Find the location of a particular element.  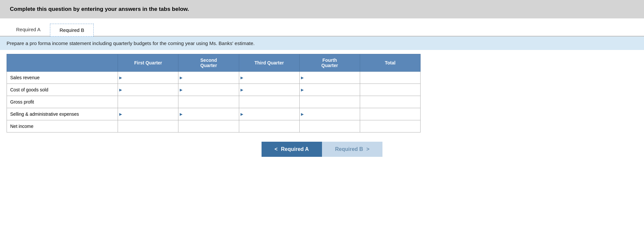

row-label: Gross profit is located at coordinates (62, 102).